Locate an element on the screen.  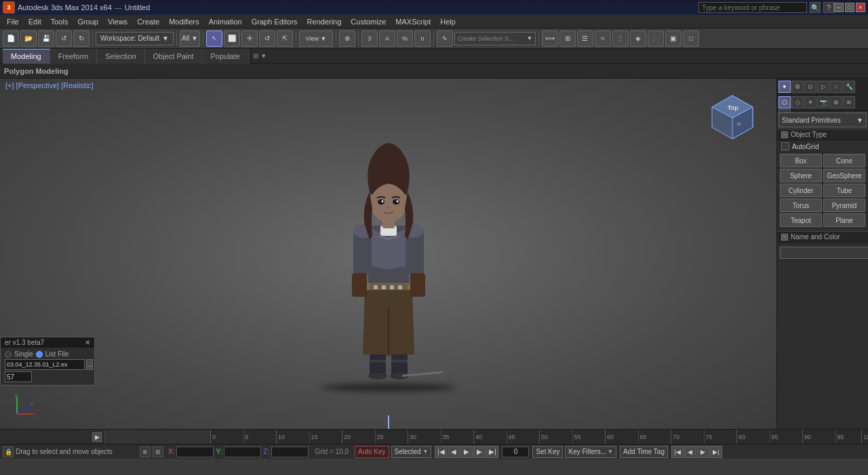
rp-modify-icon: ⚙ is located at coordinates (797, 87).